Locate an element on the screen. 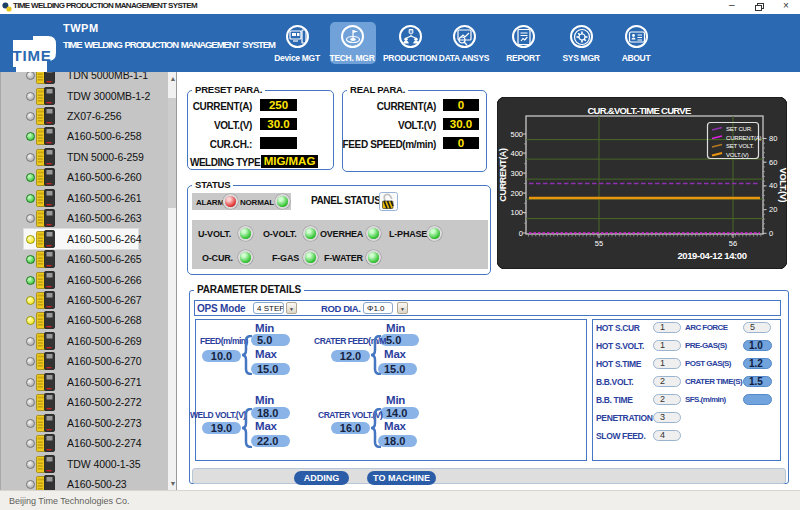 This screenshot has height=510, width=800. svg-text: 80 is located at coordinates (773, 138).